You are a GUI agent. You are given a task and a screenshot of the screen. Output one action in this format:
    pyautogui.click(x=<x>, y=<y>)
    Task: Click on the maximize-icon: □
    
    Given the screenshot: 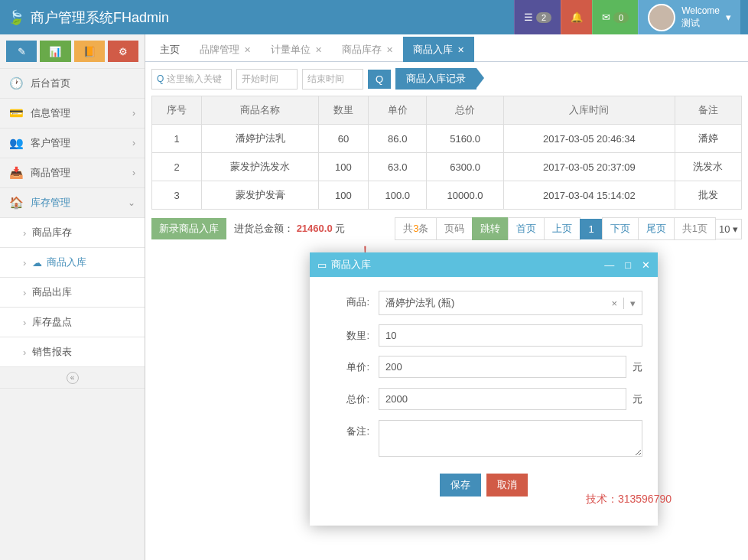 What is the action you would take?
    pyautogui.click(x=628, y=265)
    